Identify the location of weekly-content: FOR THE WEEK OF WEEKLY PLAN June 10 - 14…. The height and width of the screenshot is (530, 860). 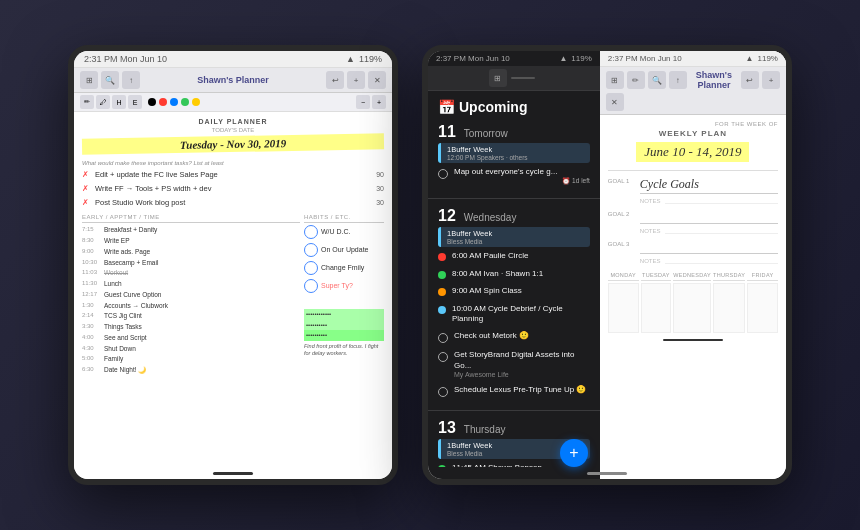
(693, 231).